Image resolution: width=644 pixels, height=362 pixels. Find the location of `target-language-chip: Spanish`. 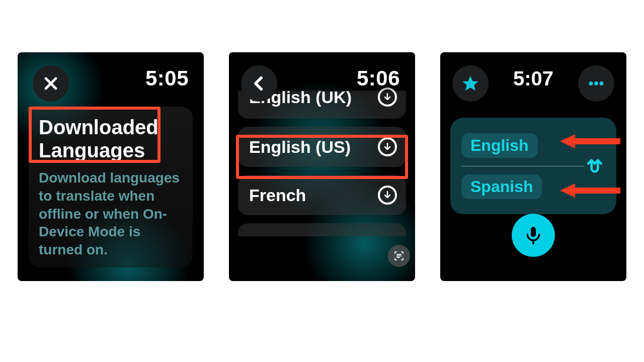

target-language-chip: Spanish is located at coordinates (502, 187).